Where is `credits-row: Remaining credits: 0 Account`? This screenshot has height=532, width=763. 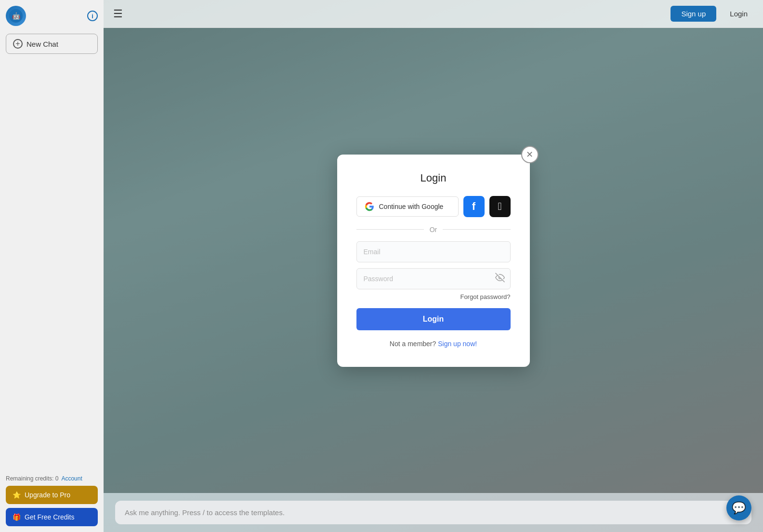 credits-row: Remaining credits: 0 Account is located at coordinates (52, 479).